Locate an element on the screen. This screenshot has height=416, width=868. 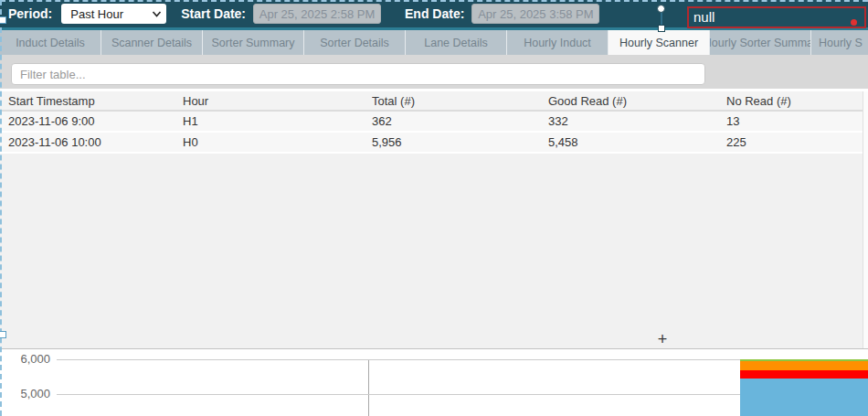
selected-null-element: null is located at coordinates (777, 17).